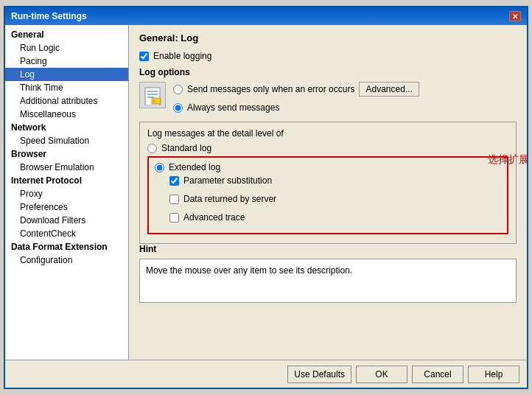  Describe the element at coordinates (335, 181) in the screenshot. I see `param-sub-row: Parameter substitution` at that location.